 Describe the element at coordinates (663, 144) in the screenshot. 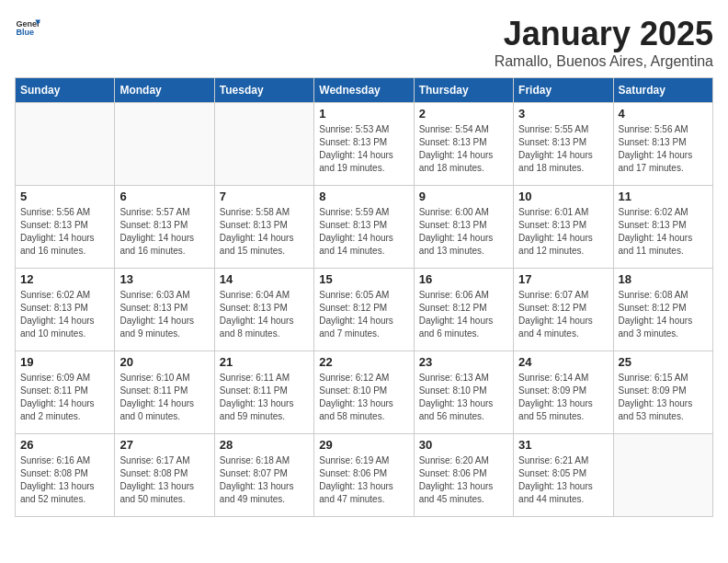

I see `calendar-cell: 4Sunrise: 5:56 AM Sunset: 8:13 PM Daylig…` at that location.